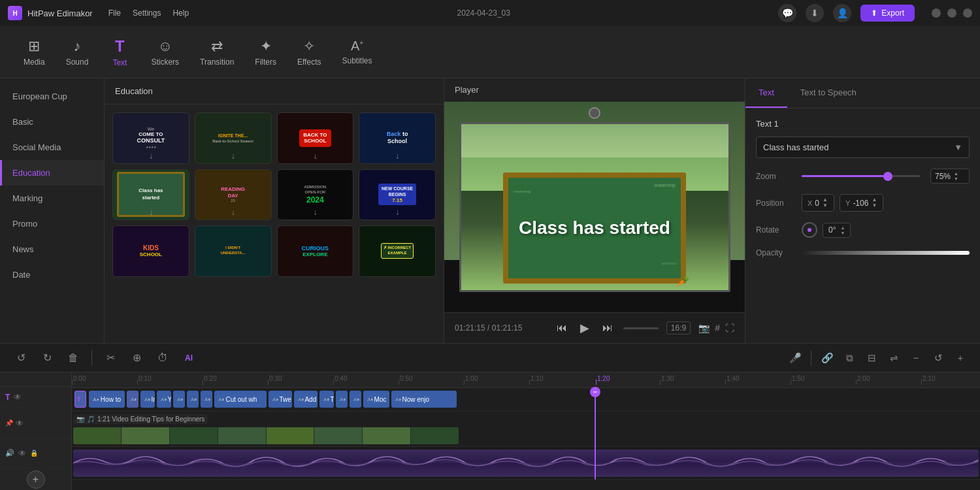  Describe the element at coordinates (240, 399) in the screenshot. I see `text-clip-cut-out: A♦Cut out wh` at that location.